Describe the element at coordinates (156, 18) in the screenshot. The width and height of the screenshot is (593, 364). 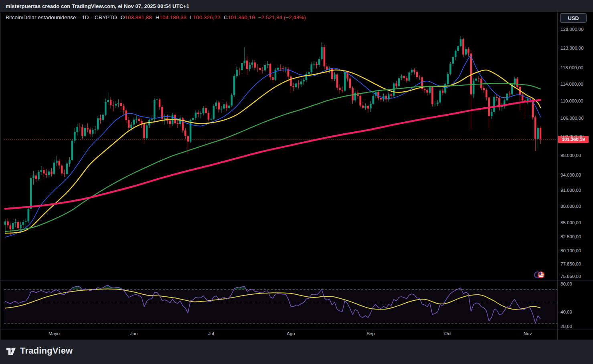
I see `symbol-legend: Bitcoin/Dólar estadounidense·1D·CRYPTOO1…` at that location.